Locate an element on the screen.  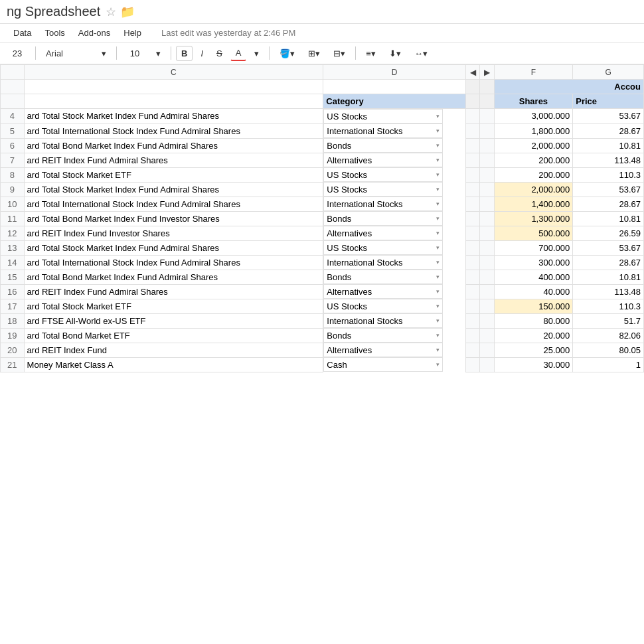
shares-cell: 300.000 is located at coordinates (534, 262).